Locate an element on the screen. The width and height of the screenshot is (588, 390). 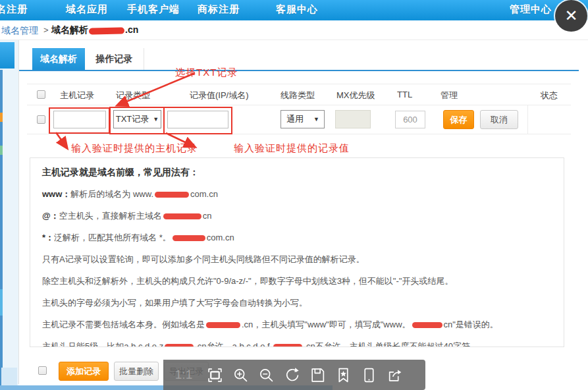
device-icon is located at coordinates (369, 375).